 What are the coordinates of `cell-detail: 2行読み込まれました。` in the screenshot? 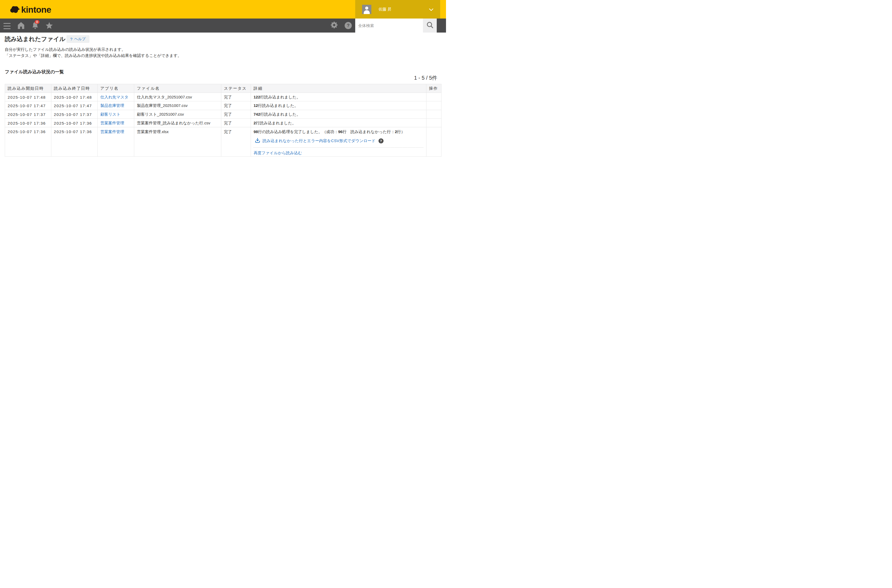 It's located at (339, 123).